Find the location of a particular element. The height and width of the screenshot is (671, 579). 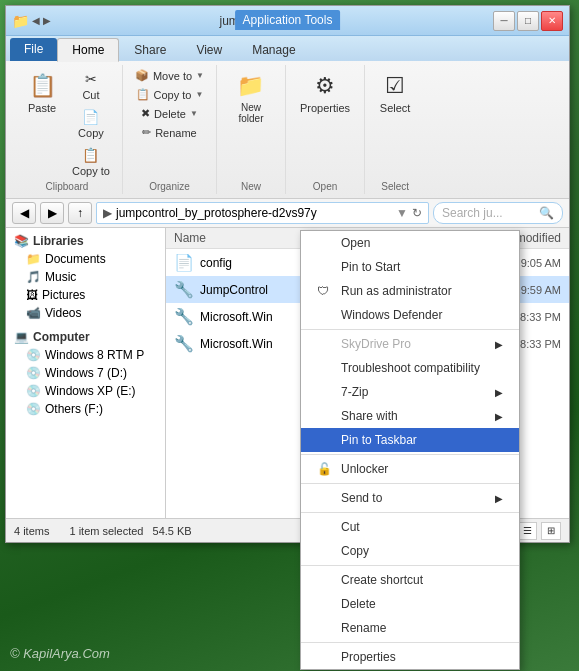

select-button: ☑ Select is located at coordinates (395, 92).